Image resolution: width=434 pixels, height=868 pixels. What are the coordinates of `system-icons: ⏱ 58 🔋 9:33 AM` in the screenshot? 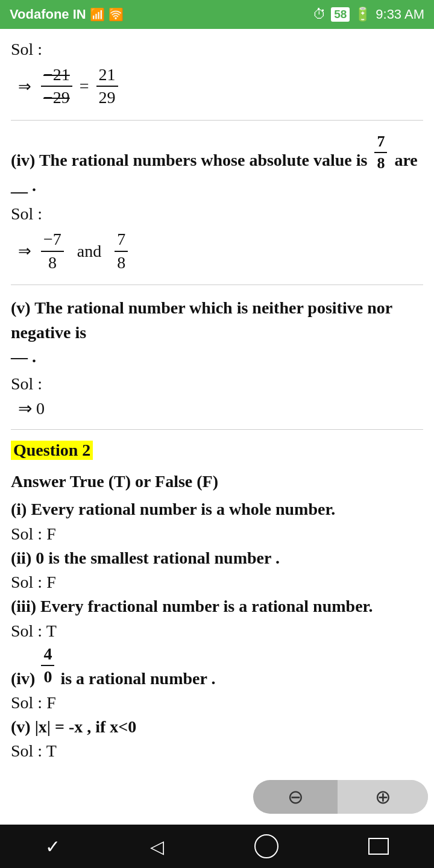 It's located at (369, 14).